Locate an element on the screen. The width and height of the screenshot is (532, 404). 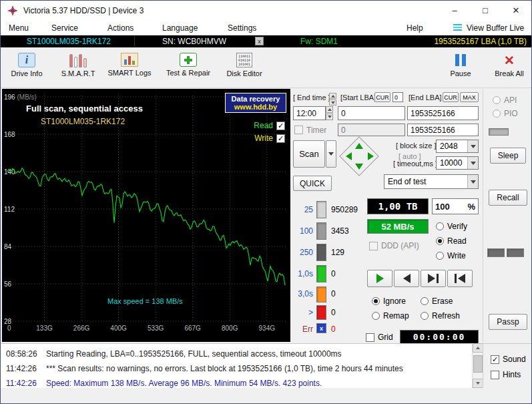
test-repair-button: Test & Repair is located at coordinates (188, 68).